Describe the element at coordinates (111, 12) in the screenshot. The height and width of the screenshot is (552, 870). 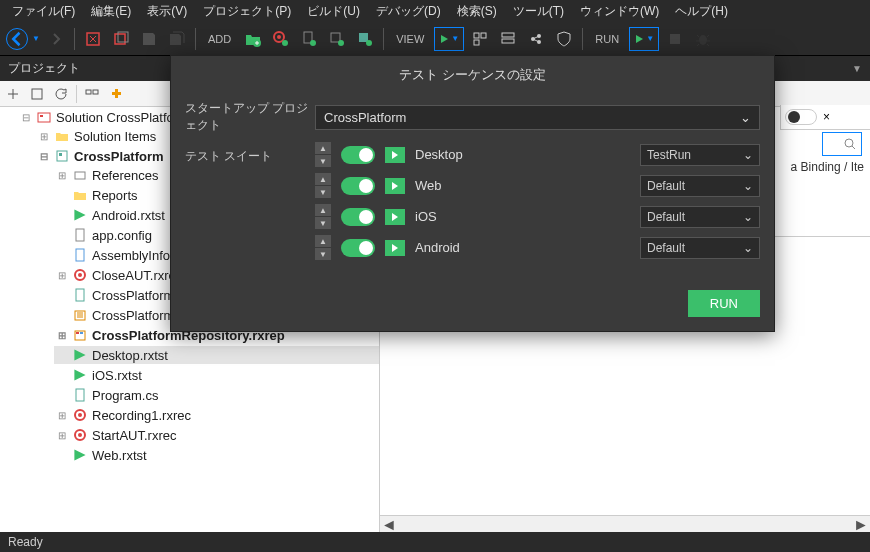
I see `menu-edit: 編集(E)` at that location.